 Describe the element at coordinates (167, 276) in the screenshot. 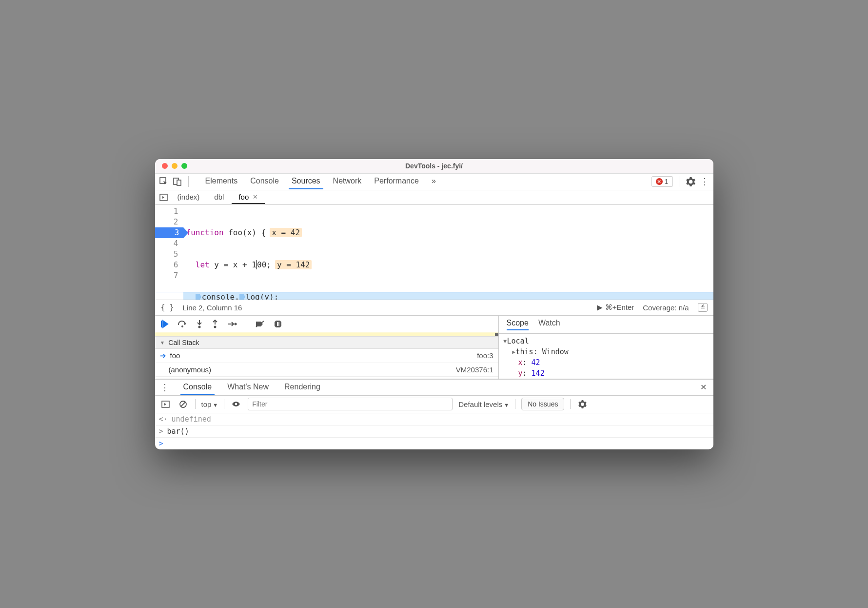

I see `line-number: 7` at that location.